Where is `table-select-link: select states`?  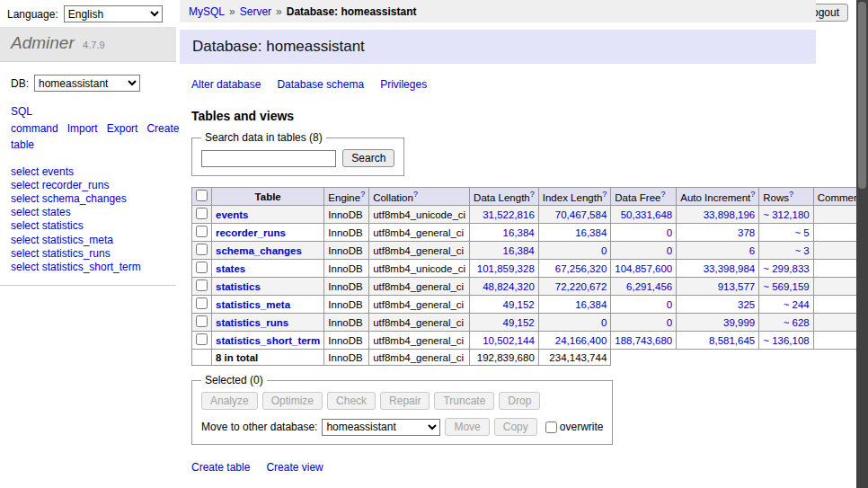 table-select-link: select states is located at coordinates (41, 212).